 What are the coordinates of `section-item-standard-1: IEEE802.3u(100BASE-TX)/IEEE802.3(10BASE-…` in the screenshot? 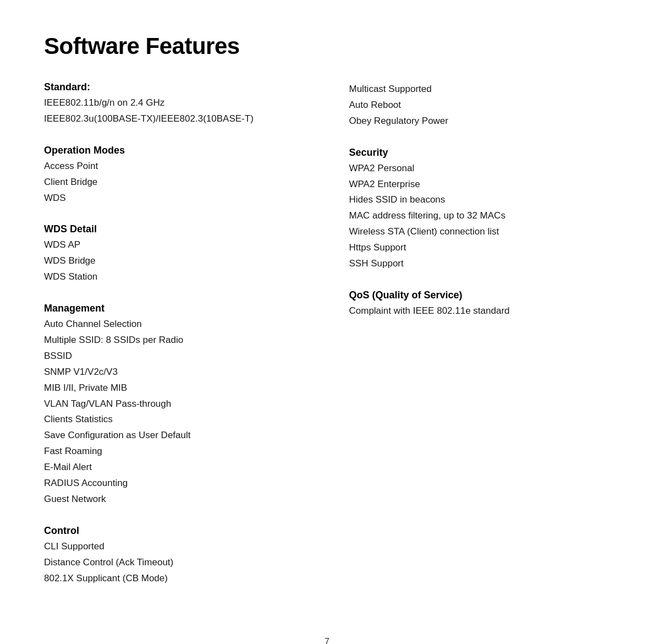 It's located at (175, 119).